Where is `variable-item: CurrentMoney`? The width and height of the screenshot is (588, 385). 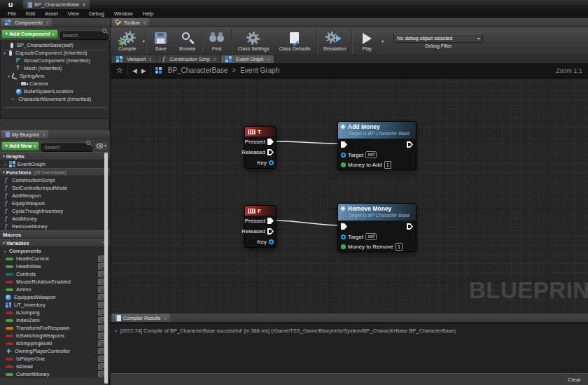
variable-item: CurrentMoney is located at coordinates (55, 374).